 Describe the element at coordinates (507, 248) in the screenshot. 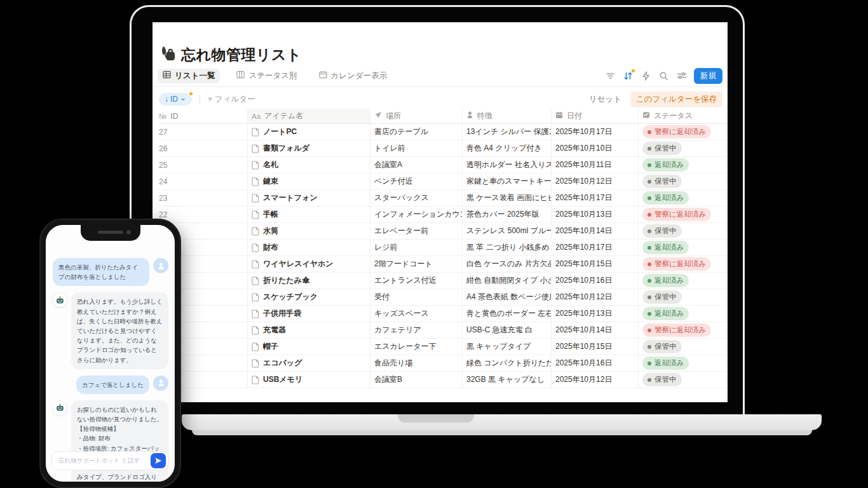

I see `cell-features: 黒 革 二つ折り 小銭多め` at that location.